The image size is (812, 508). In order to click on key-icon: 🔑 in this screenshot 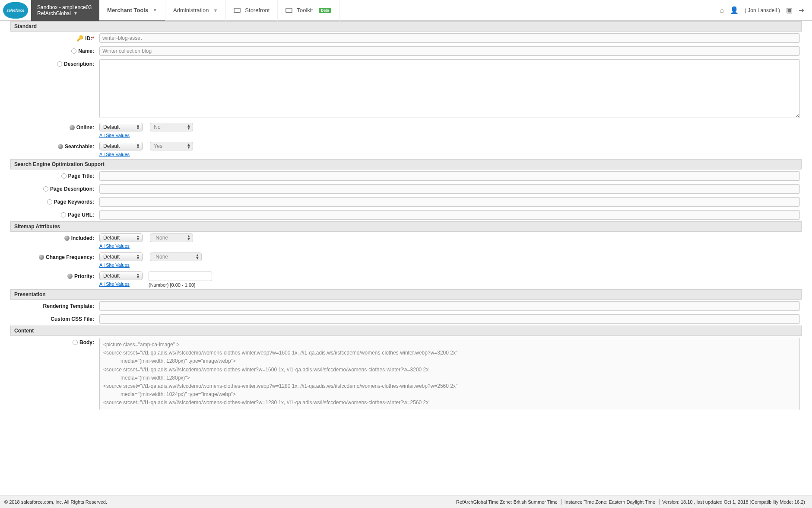, I will do `click(80, 38)`.